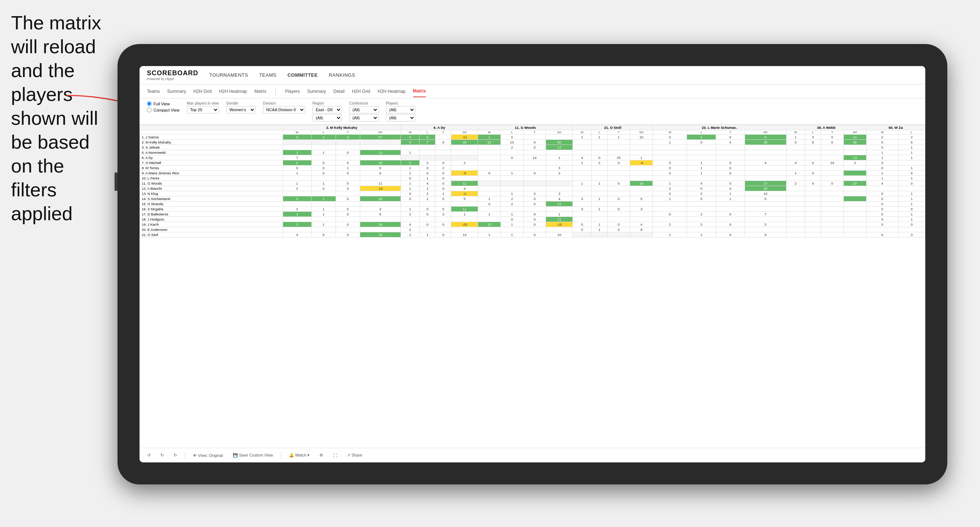 The image size is (980, 527). Describe the element at coordinates (175, 455) in the screenshot. I see `refresh-button: ↻` at that location.